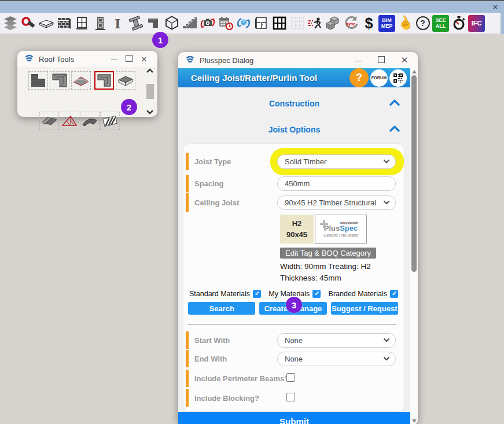  What do you see at coordinates (379, 78) in the screenshot?
I see `forum-button: FORUM` at bounding box center [379, 78].